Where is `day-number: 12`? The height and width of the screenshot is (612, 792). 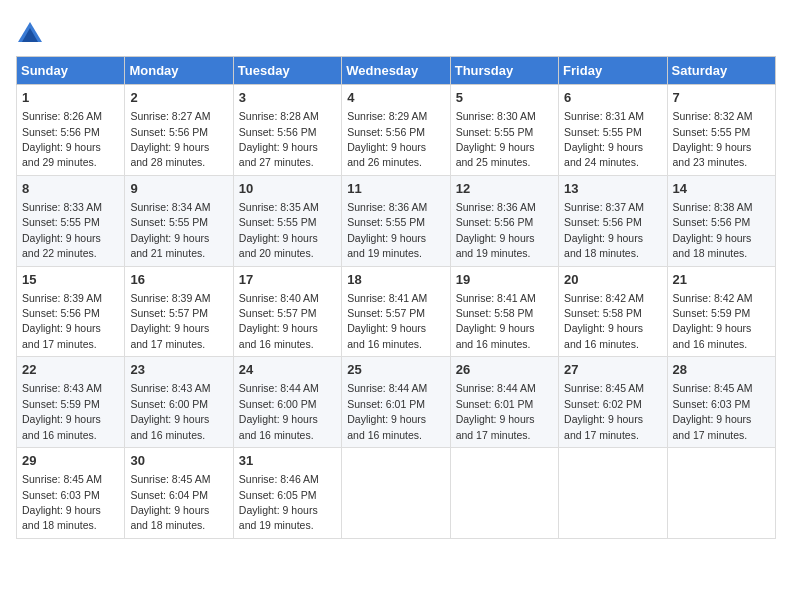
day-number: 12 is located at coordinates (504, 189).